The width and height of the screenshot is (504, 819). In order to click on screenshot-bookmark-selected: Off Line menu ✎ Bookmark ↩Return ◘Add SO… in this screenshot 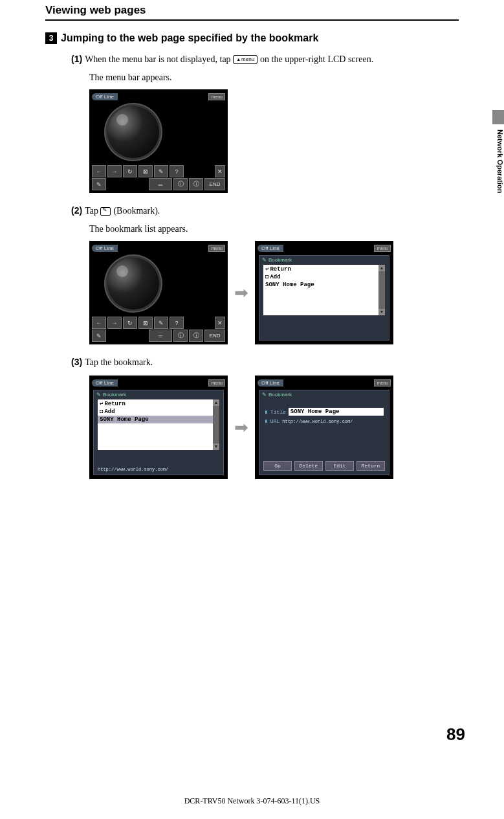, I will do `click(159, 427)`.